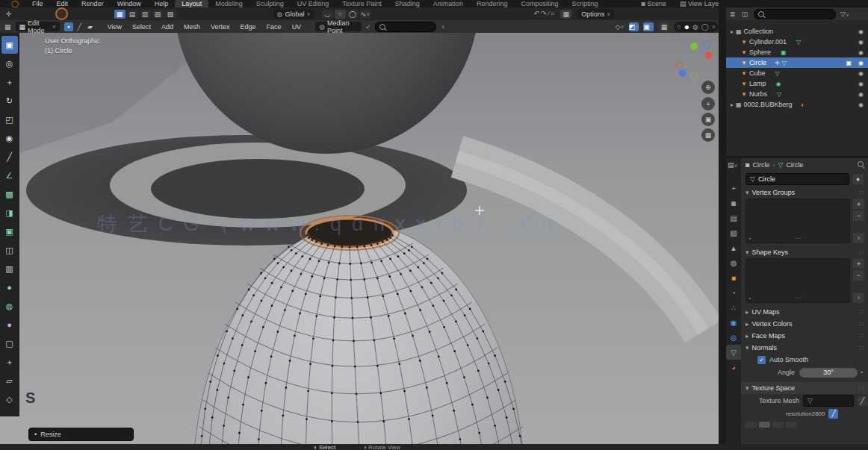  What do you see at coordinates (695, 60) in the screenshot?
I see `navigation-gizmo` at bounding box center [695, 60].